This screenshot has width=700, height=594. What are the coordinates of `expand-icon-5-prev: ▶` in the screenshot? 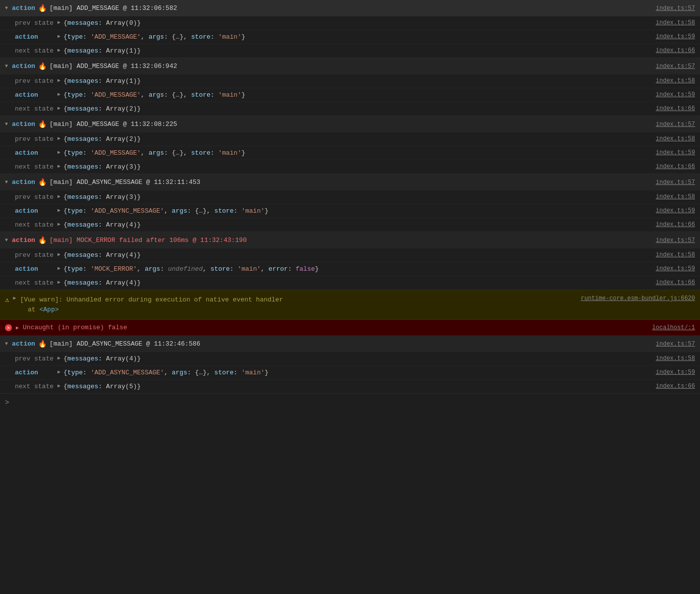 It's located at (59, 254).